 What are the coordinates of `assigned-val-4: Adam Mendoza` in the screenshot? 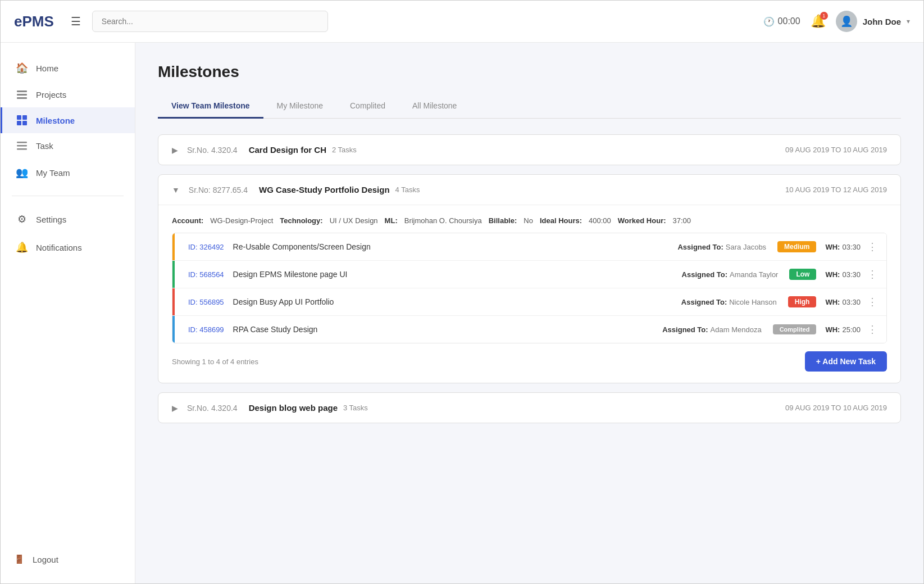 It's located at (736, 329).